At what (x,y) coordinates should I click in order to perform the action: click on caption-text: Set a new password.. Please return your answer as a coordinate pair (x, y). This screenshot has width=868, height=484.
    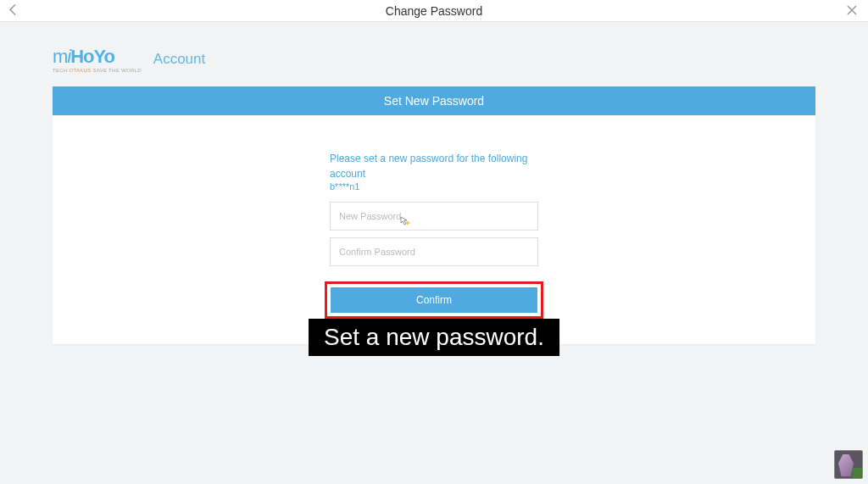
    Looking at the image, I should click on (434, 337).